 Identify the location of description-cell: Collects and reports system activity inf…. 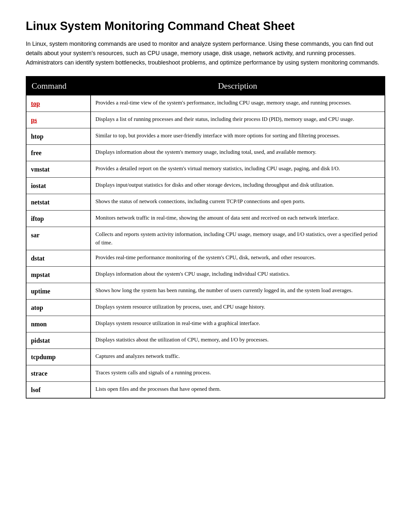
(238, 239).